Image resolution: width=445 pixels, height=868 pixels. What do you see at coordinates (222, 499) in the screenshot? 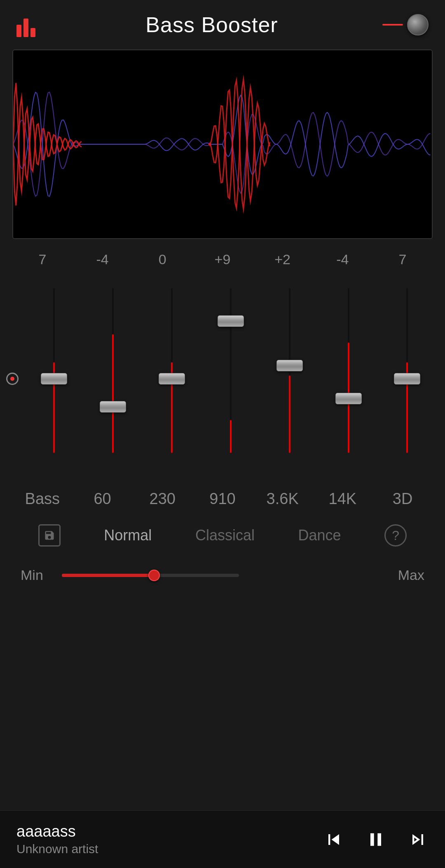
I see `eq-label-3: 910` at bounding box center [222, 499].